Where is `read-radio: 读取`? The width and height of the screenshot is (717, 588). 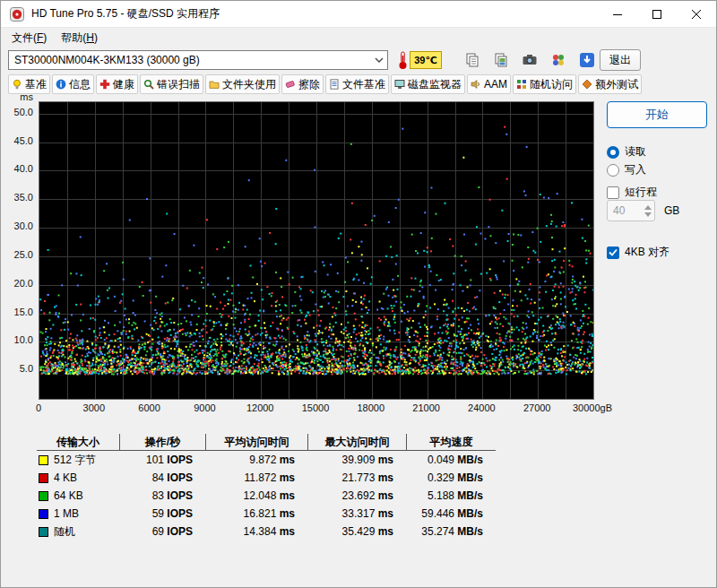 read-radio: 读取 is located at coordinates (626, 152).